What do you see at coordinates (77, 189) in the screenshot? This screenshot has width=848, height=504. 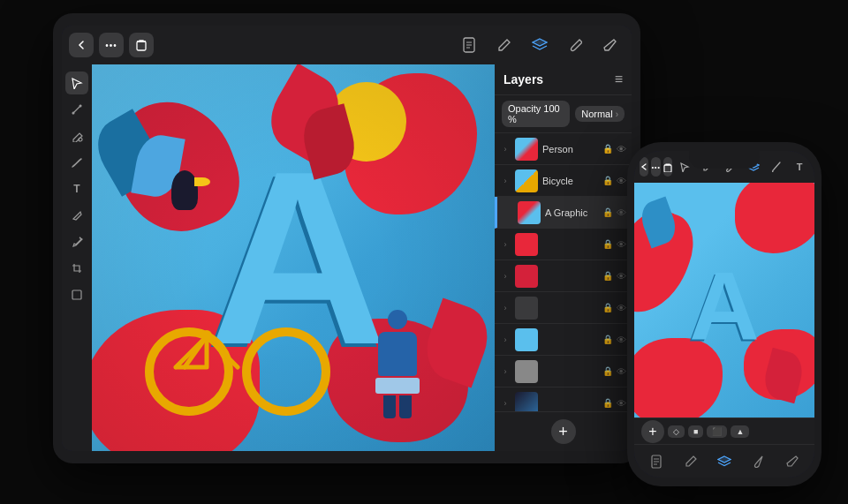 I see `text-tool: T` at bounding box center [77, 189].